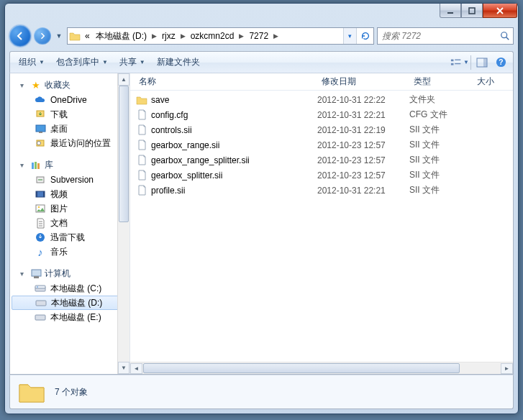 The width and height of the screenshot is (523, 420). Describe the element at coordinates (186, 145) in the screenshot. I see `file-name: gearbox_range.sii` at that location.